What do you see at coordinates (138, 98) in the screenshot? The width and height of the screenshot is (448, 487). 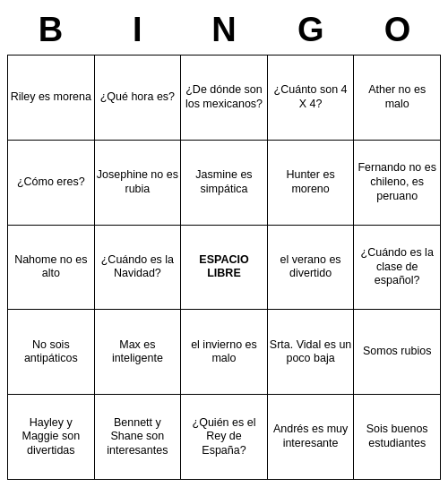 I see `grid-cell-r0-c1: ¿Qué hora es?` at bounding box center [138, 98].